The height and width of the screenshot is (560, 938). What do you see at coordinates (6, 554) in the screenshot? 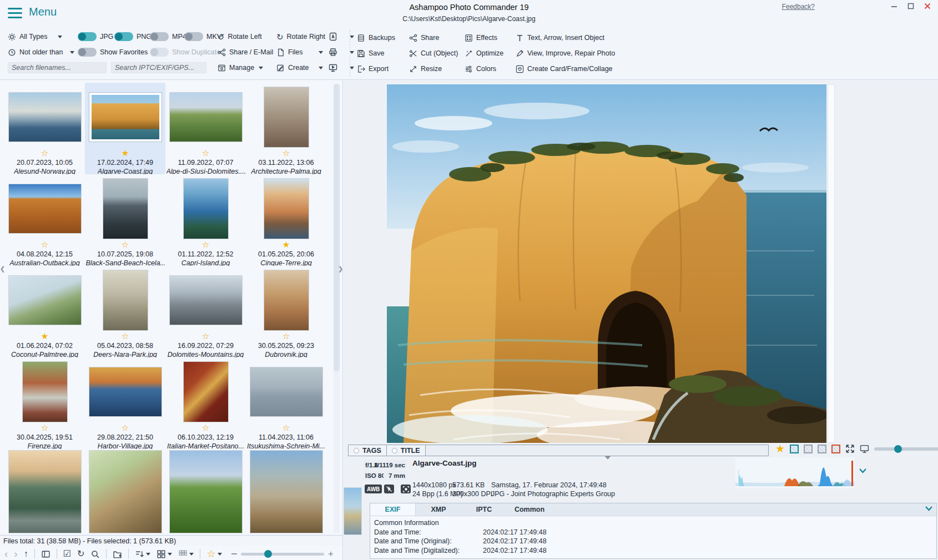
I see `back-button` at bounding box center [6, 554].